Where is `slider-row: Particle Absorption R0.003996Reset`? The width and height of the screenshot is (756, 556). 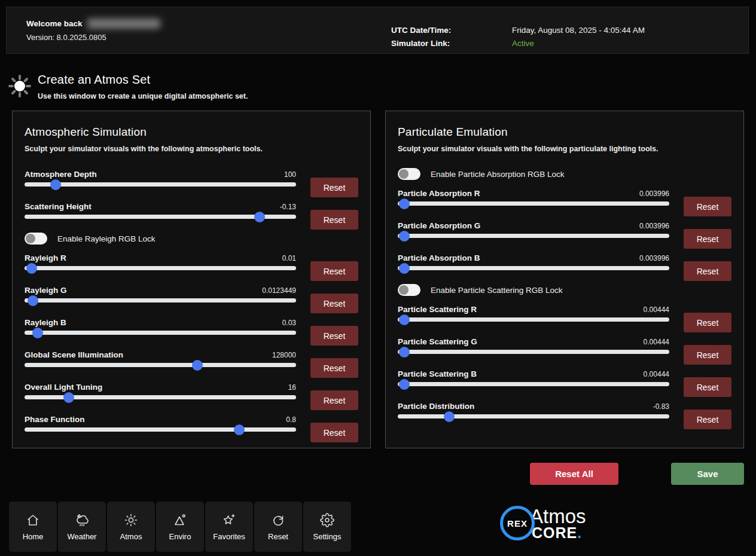 slider-row: Particle Absorption R0.003996Reset is located at coordinates (565, 198).